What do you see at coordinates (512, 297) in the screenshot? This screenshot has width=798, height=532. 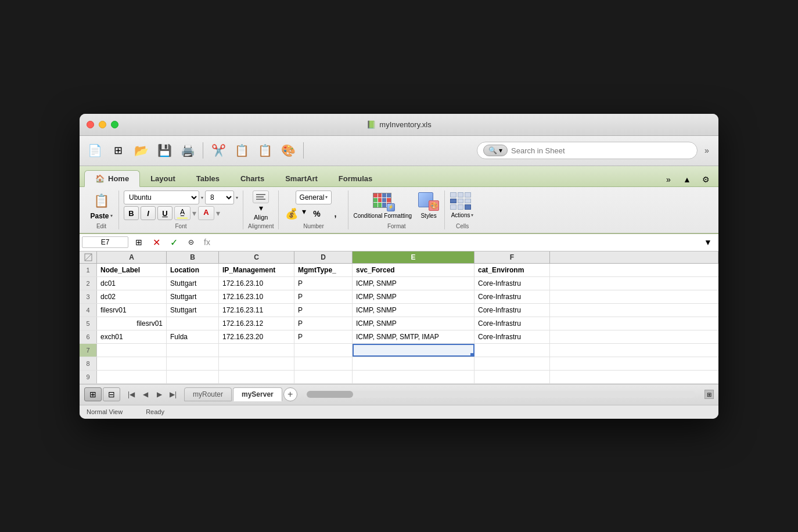 I see `cell-f3: Core-Infrastru` at bounding box center [512, 297].